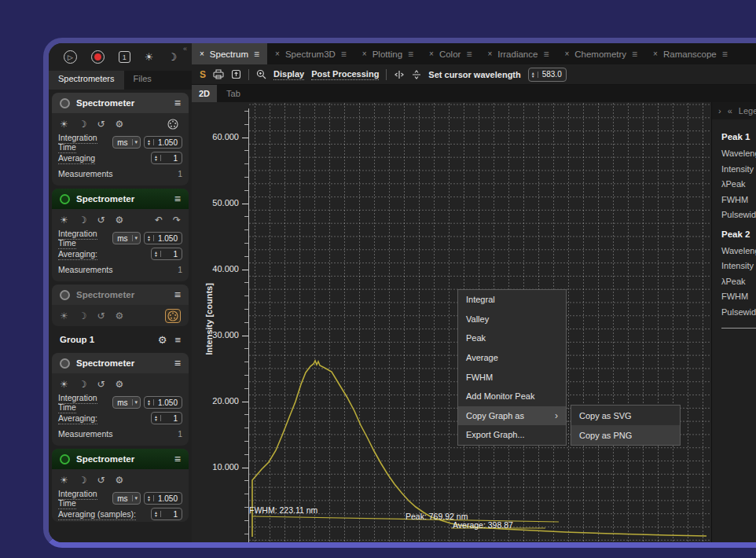 The height and width of the screenshot is (558, 756). What do you see at coordinates (547, 75) in the screenshot?
I see `cursor-wavelength-stepper: ▲▼ 583.0` at bounding box center [547, 75].